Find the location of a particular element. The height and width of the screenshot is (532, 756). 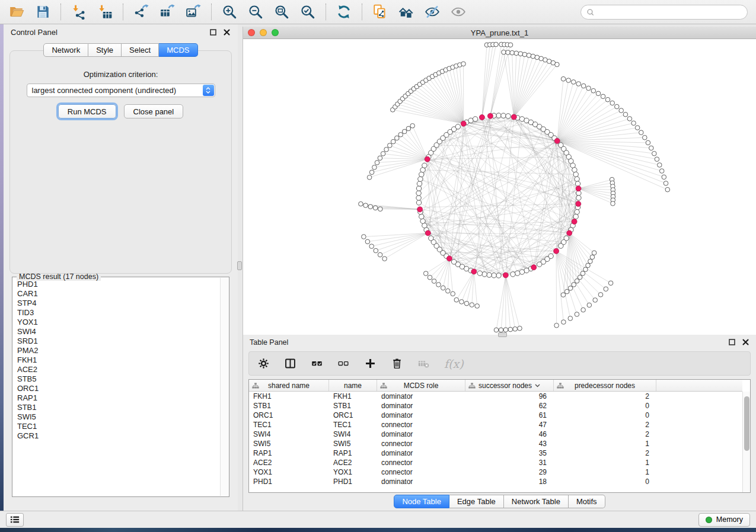

mcds-result-item: ORC1 is located at coordinates (116, 389).